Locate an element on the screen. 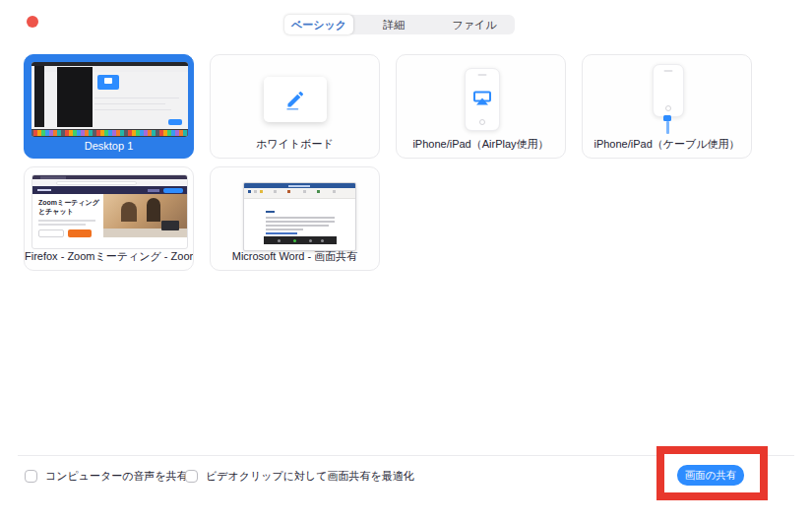 This screenshot has width=812, height=523. optimize-video-checkbox is located at coordinates (191, 477).